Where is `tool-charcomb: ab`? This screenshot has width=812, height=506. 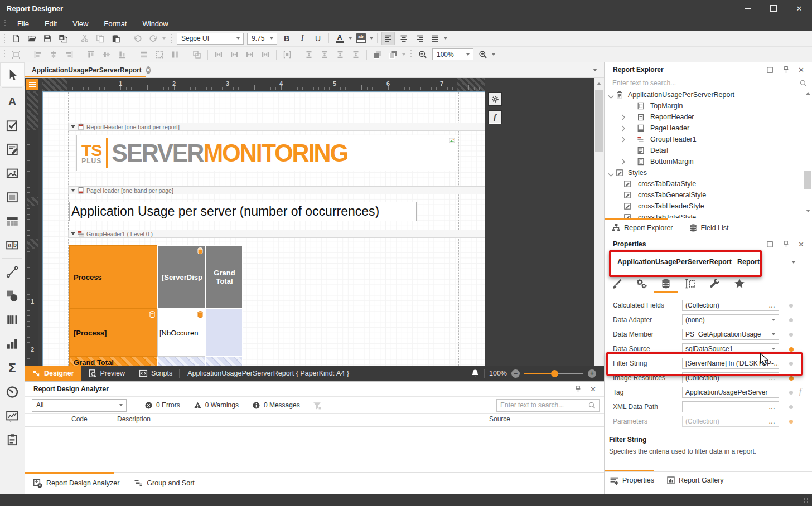
tool-charcomb: ab is located at coordinates (12, 245).